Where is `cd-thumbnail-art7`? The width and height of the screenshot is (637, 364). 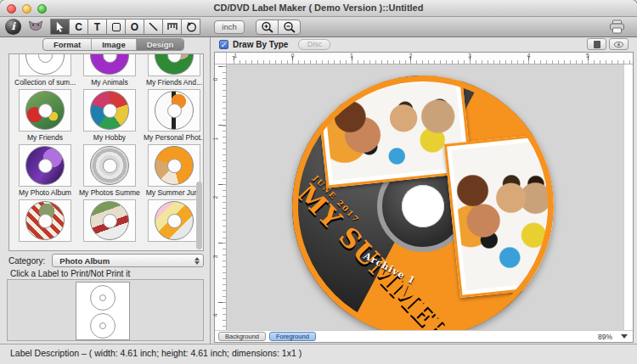
cd-thumbnail-art7 is located at coordinates (45, 165).